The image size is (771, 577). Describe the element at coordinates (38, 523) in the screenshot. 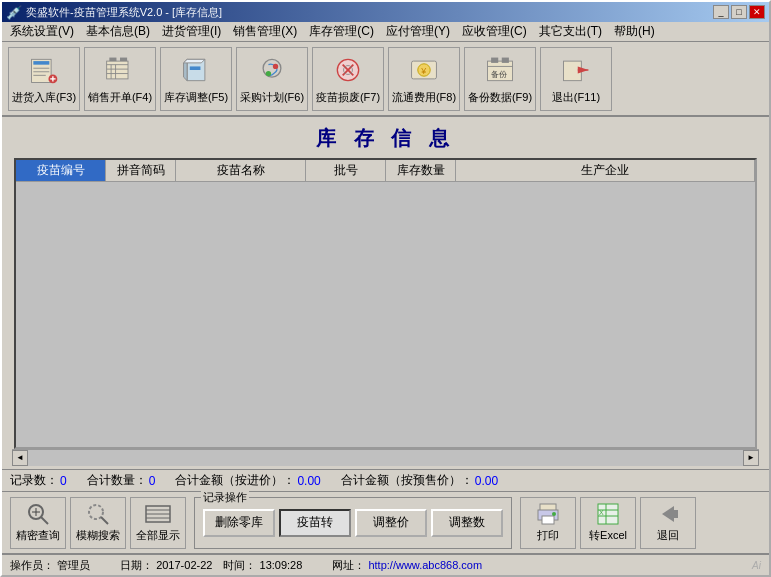

I see `btn-precise-search: 精密查询` at that location.